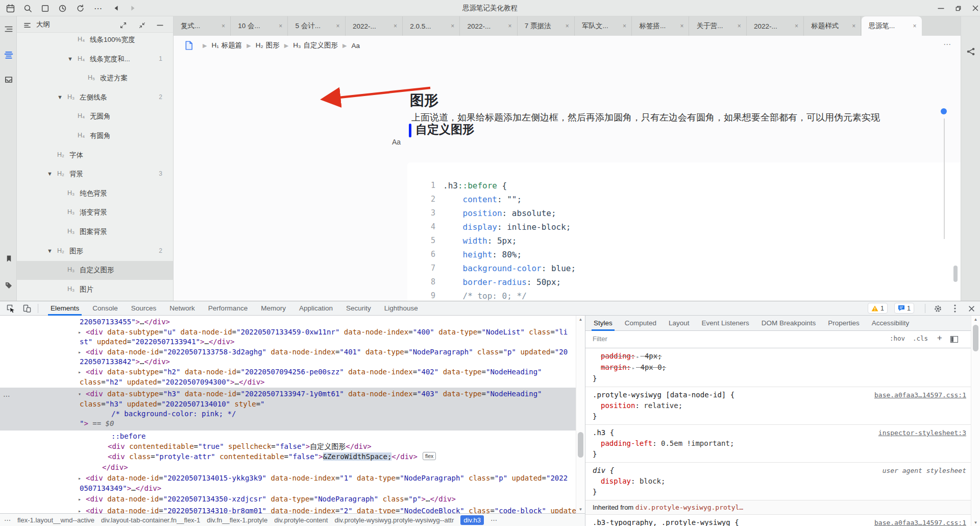 This screenshot has height=526, width=980. I want to click on dom-node-line: 220507133842">…</div>, so click(125, 362).